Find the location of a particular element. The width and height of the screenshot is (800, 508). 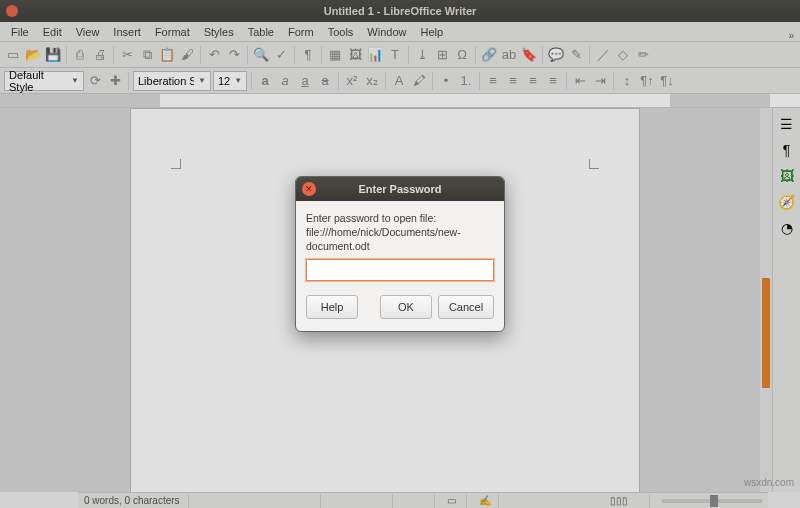

dialog-button-row: Help OK Cancel is located at coordinates (400, 307).